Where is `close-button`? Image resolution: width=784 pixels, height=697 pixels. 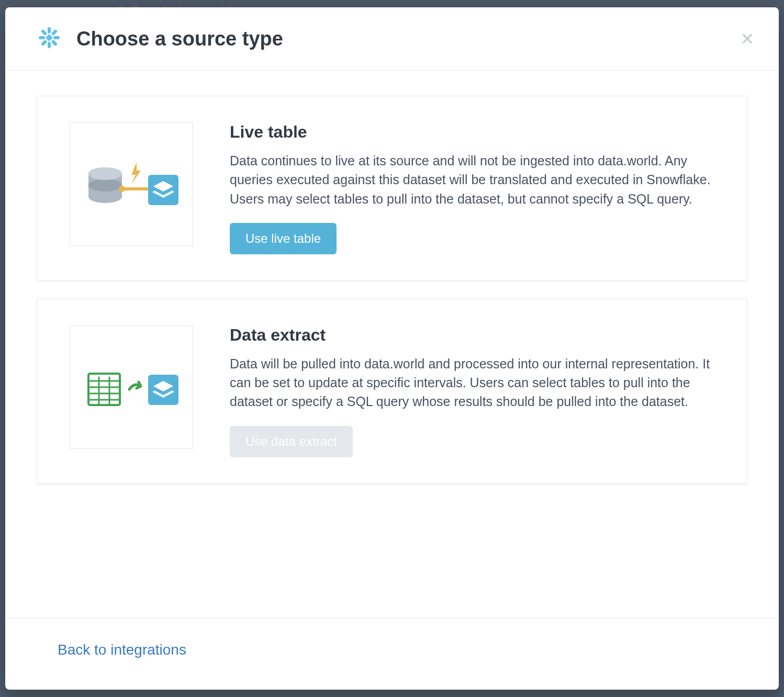 close-button is located at coordinates (747, 39).